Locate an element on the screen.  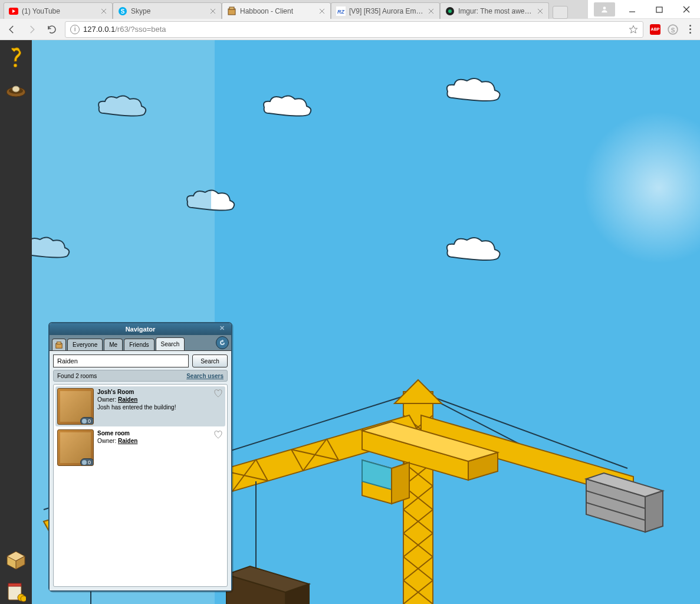
address-bar: i 127.0.0.1/r63/?sso=beta ABP S is located at coordinates (350, 29).